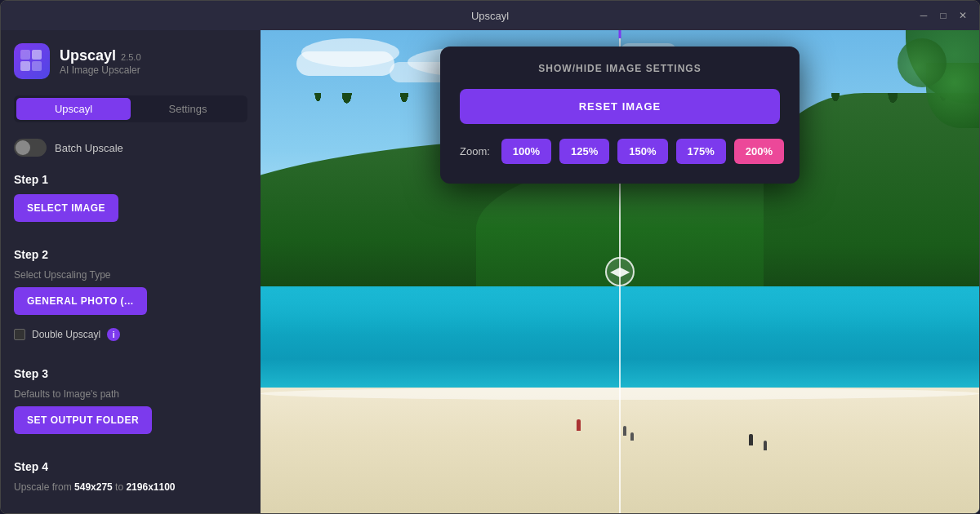  I want to click on maximize-button: □, so click(943, 16).